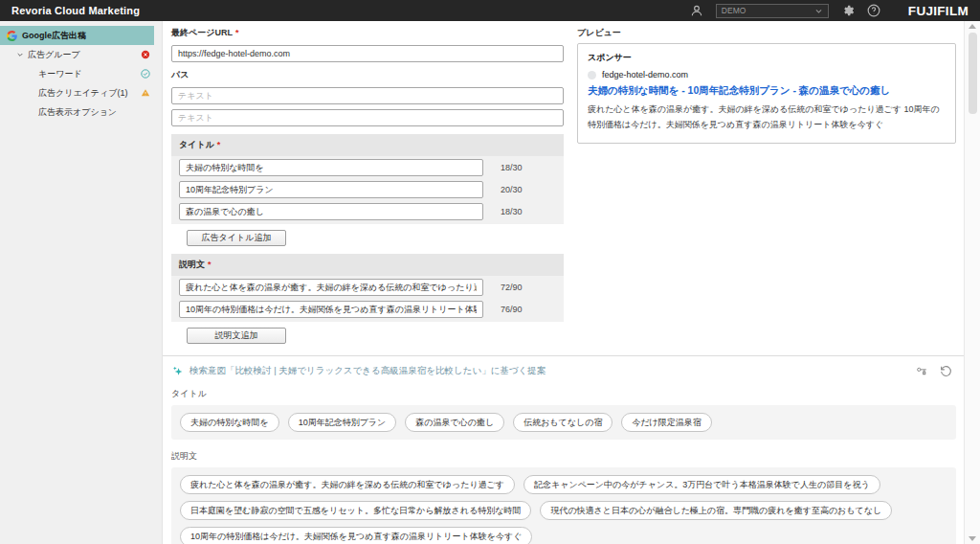 The height and width of the screenshot is (544, 980). What do you see at coordinates (563, 356) in the screenshot?
I see `section-divider` at bounding box center [563, 356].